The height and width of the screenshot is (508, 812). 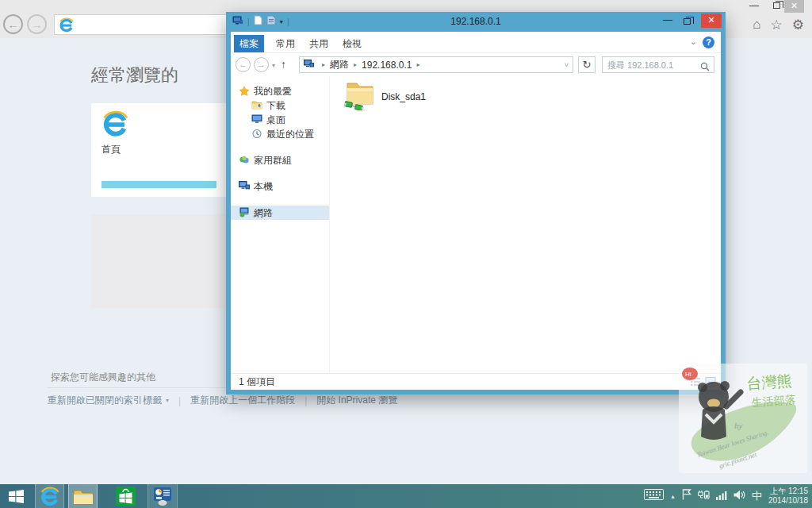 I want to click on tile-frequency-bar, so click(x=159, y=184).